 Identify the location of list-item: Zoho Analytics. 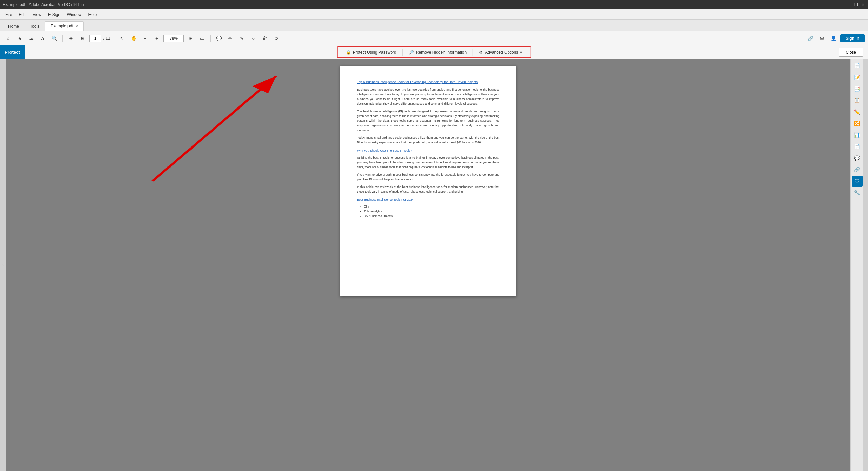
(432, 211).